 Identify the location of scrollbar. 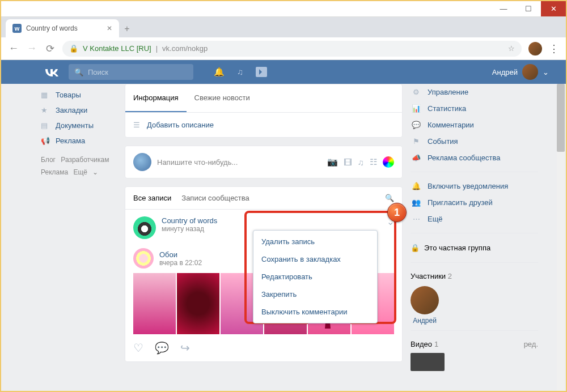
(561, 237).